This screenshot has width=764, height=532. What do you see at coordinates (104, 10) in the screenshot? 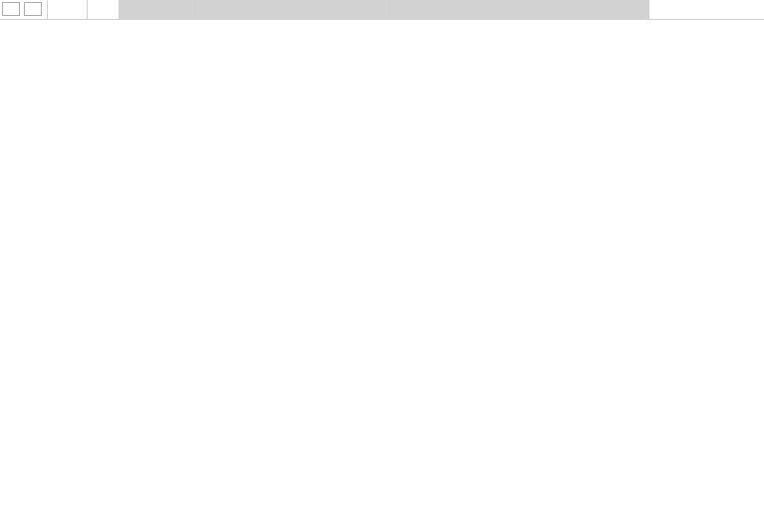
I see `col-header-A` at bounding box center [104, 10].